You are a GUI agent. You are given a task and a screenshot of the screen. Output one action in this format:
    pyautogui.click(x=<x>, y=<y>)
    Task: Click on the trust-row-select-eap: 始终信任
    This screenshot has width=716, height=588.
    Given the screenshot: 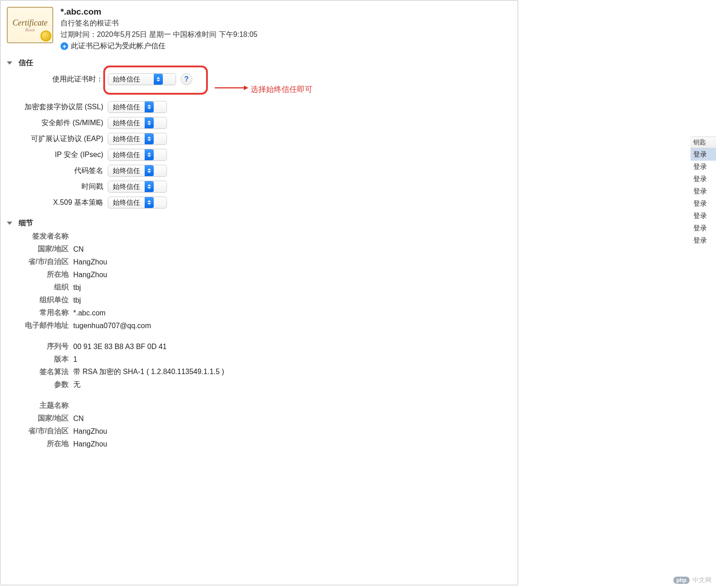 What is the action you would take?
    pyautogui.click(x=137, y=139)
    